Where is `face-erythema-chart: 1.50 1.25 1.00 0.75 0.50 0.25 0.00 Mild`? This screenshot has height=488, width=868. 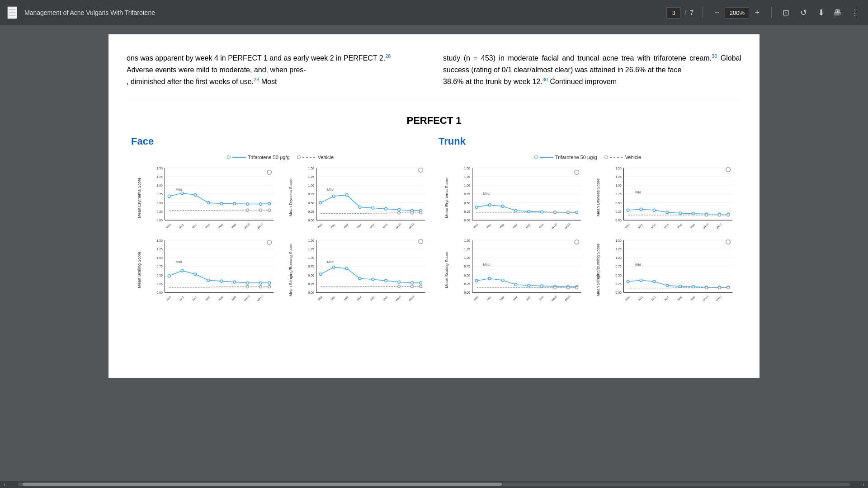
face-erythema-chart: 1.50 1.25 1.00 0.75 0.50 0.25 0.00 Mild is located at coordinates (212, 197).